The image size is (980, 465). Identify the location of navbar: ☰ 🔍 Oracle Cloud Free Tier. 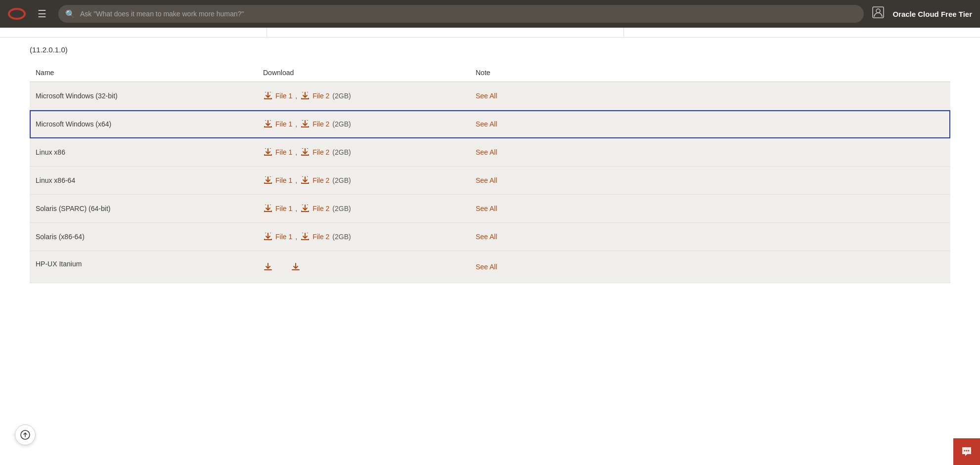
(490, 14).